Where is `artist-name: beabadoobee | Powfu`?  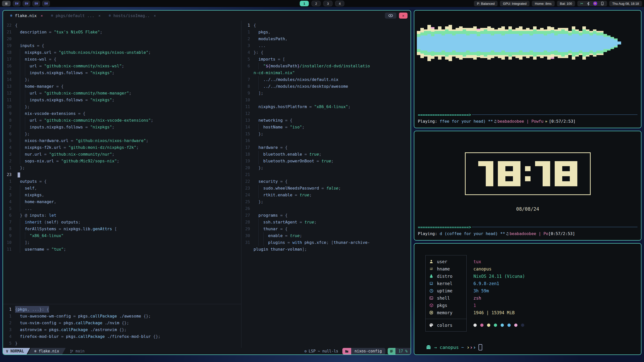 artist-name: beabadoobee | Powfu is located at coordinates (520, 121).